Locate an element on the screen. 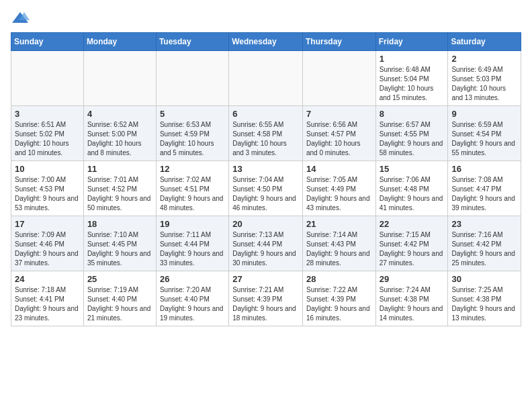  cell-text: Sunrise: 7:20 AM Sunset: 4:40 PM Dayligh… is located at coordinates (192, 304).